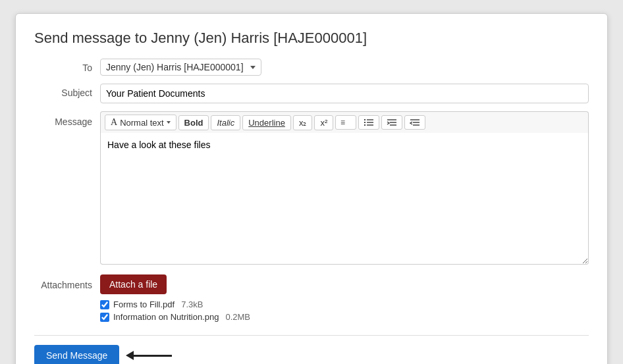  What do you see at coordinates (152, 355) in the screenshot?
I see `arrow-indicator` at bounding box center [152, 355].